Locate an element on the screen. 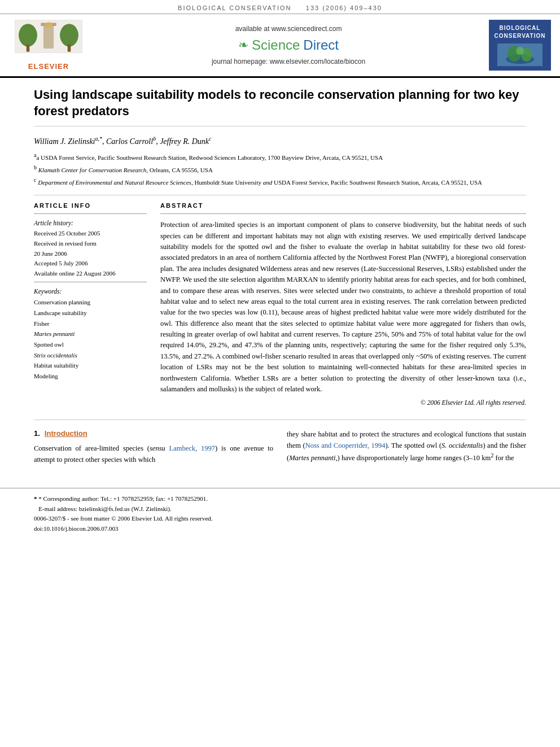 This screenshot has width=560, height=747. accepted-date: Accepted 5 July 2006 is located at coordinates (90, 264).